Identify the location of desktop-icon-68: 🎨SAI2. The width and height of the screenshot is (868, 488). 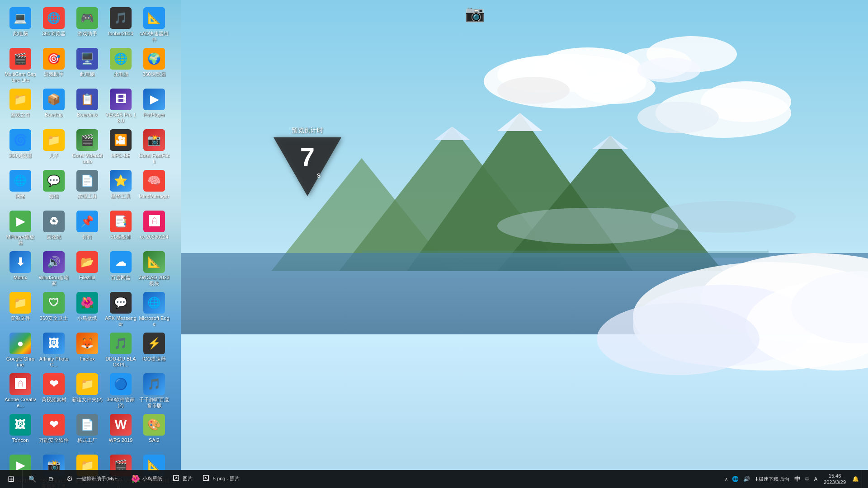
(154, 432).